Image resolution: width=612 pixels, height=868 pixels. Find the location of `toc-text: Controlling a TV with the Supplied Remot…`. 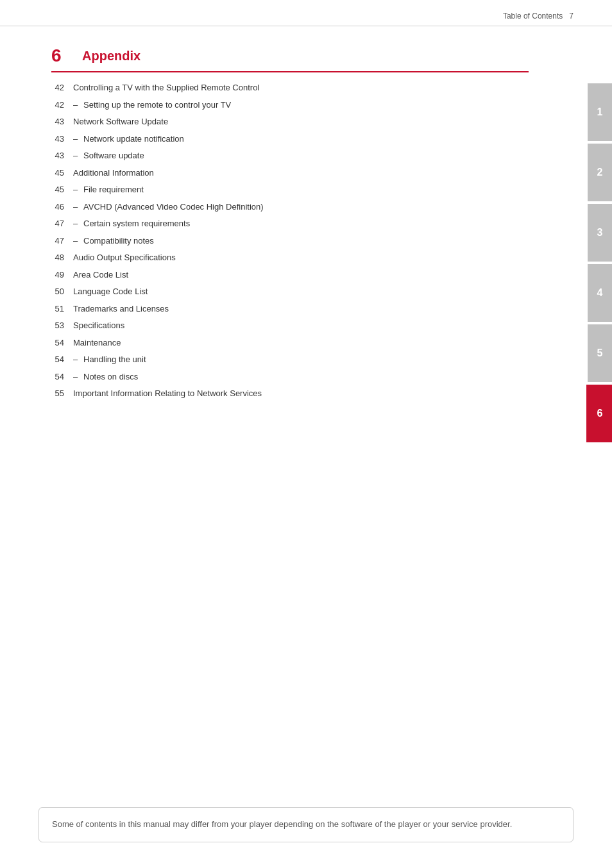

toc-text: Controlling a TV with the Supplied Remot… is located at coordinates (301, 88).